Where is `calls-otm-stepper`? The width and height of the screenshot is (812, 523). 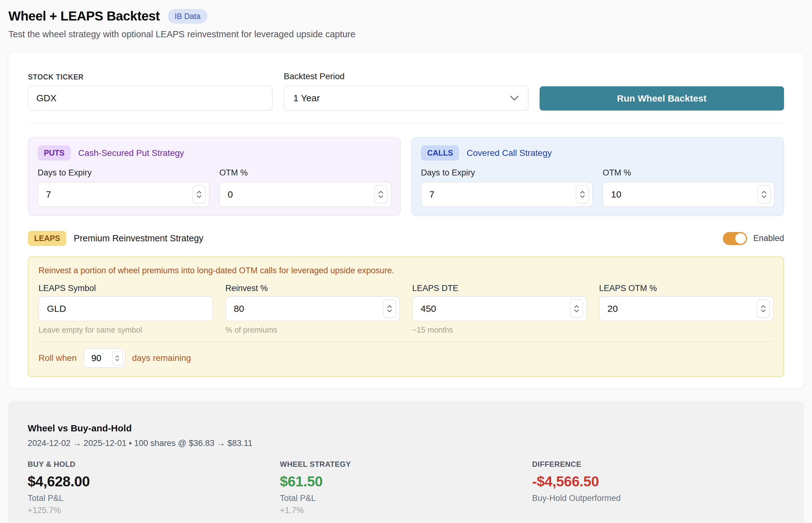
calls-otm-stepper is located at coordinates (764, 194).